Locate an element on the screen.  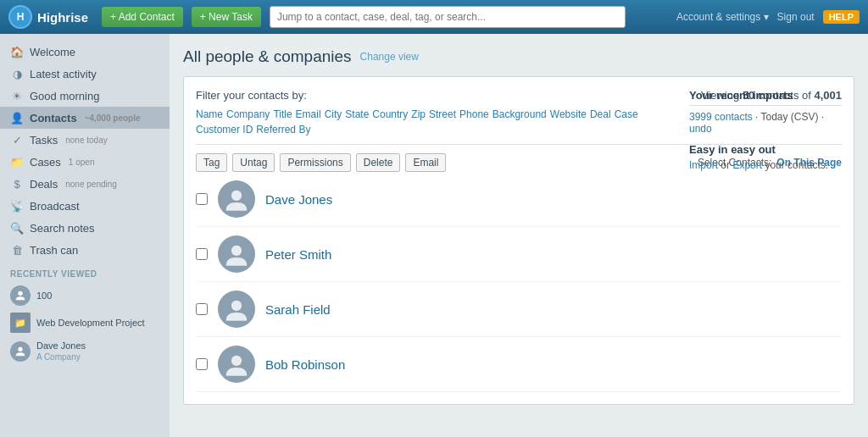
filter-street: Street is located at coordinates (442, 114).